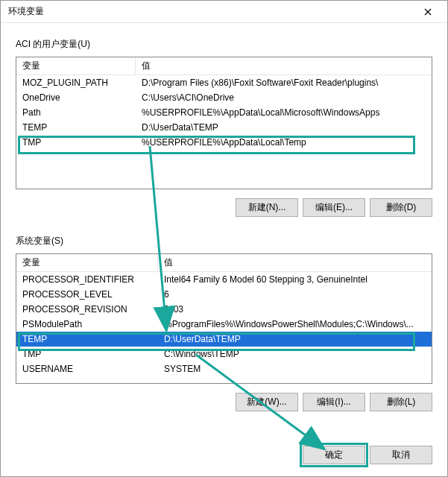 The height and width of the screenshot is (477, 448). What do you see at coordinates (87, 324) in the screenshot?
I see `cell-var: PSModulePath` at bounding box center [87, 324].